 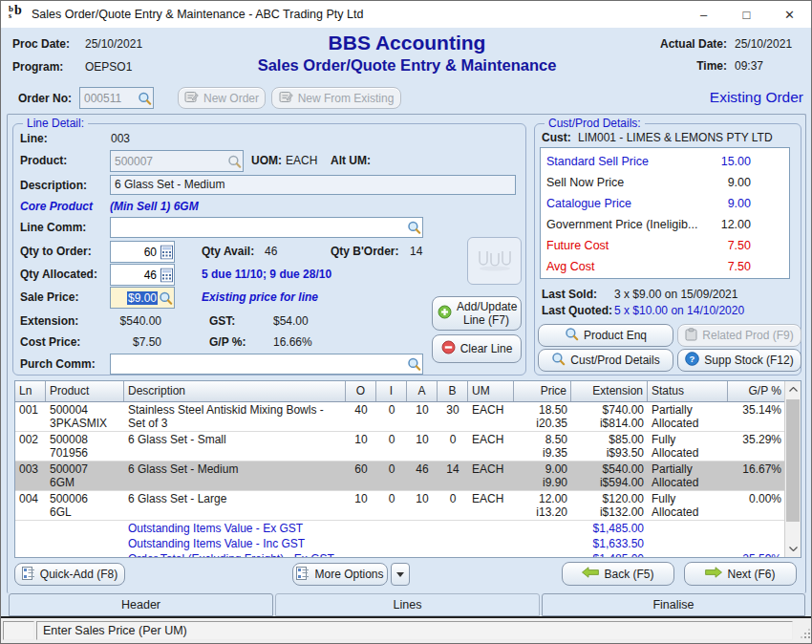 What do you see at coordinates (141, 605) in the screenshot?
I see `tab-header: Header` at bounding box center [141, 605].